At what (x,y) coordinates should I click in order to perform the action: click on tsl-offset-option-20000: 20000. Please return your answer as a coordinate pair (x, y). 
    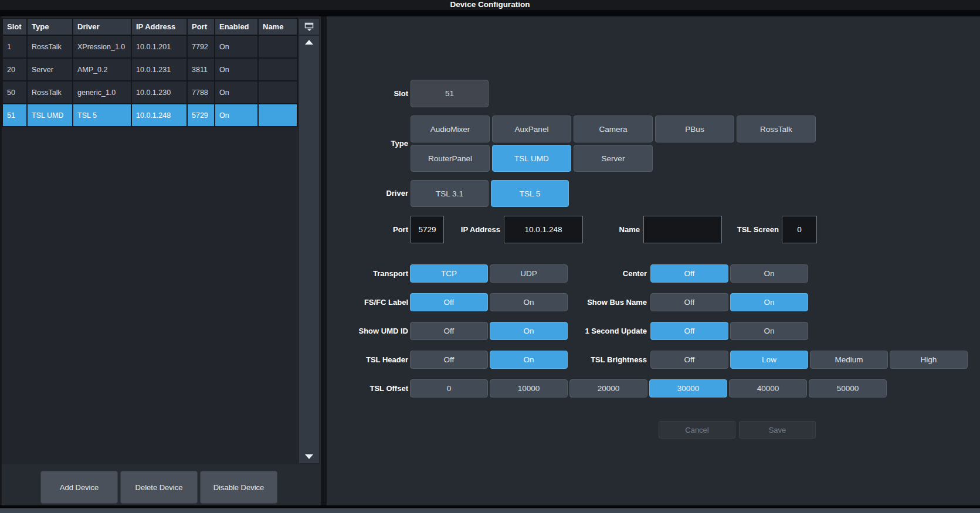
    Looking at the image, I should click on (609, 388).